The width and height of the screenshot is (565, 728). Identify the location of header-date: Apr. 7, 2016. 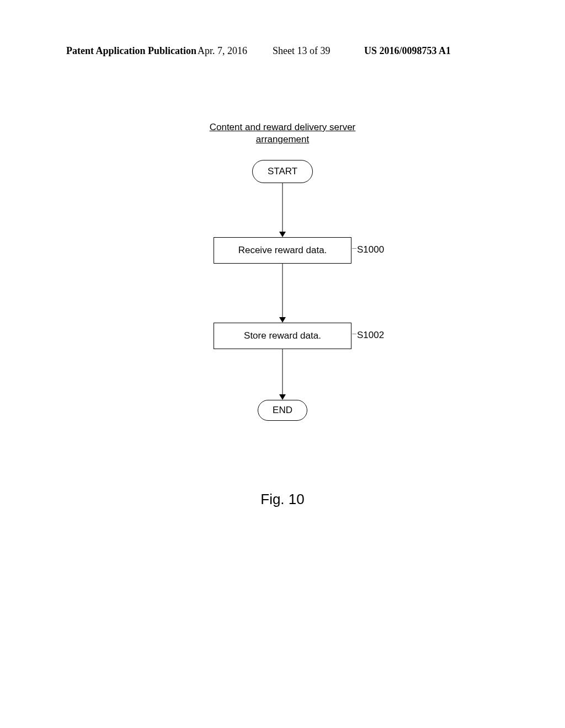
(222, 51).